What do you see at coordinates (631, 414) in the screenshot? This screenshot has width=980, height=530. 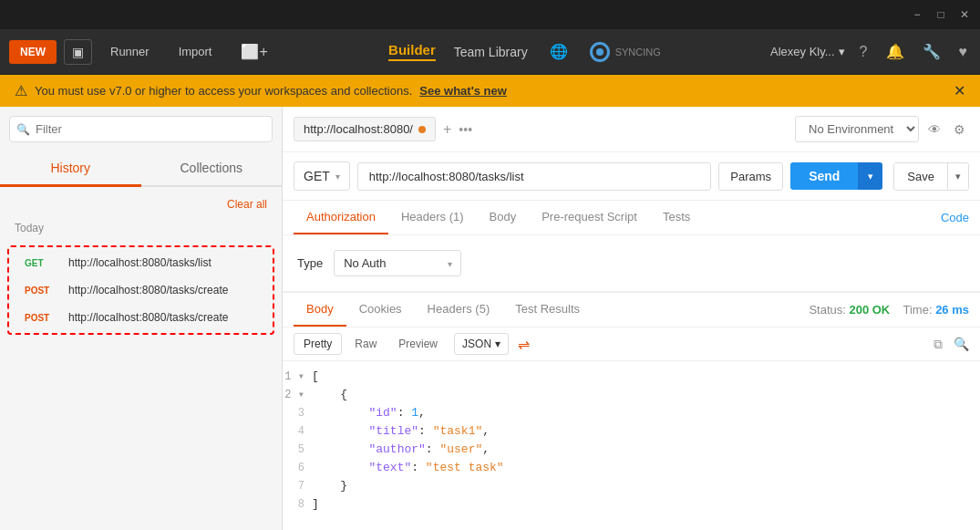 I see `code-line: 3 "id": 1,` at bounding box center [631, 414].